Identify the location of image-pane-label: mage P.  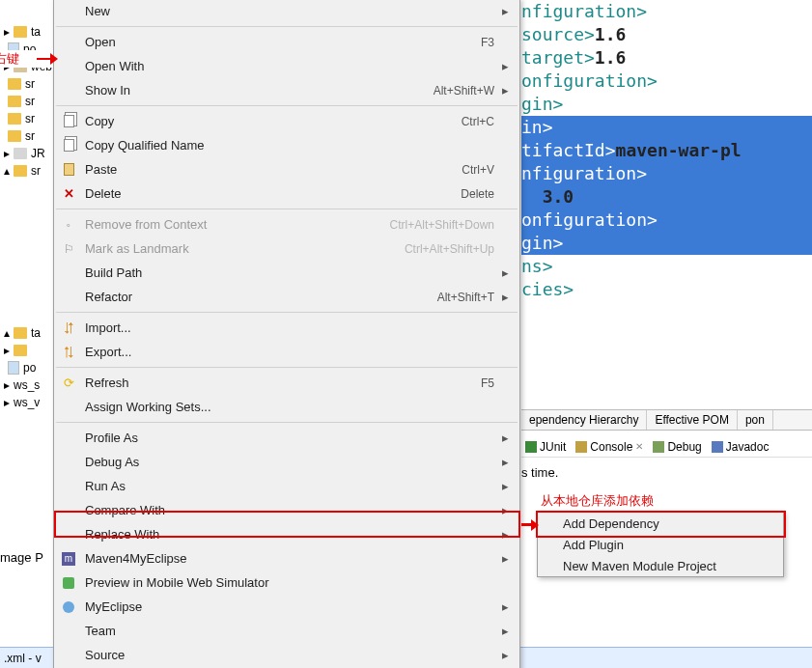
(21, 558).